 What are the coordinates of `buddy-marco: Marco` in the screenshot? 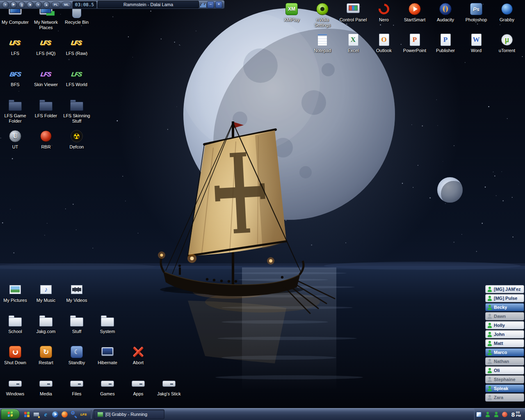 It's located at (504, 352).